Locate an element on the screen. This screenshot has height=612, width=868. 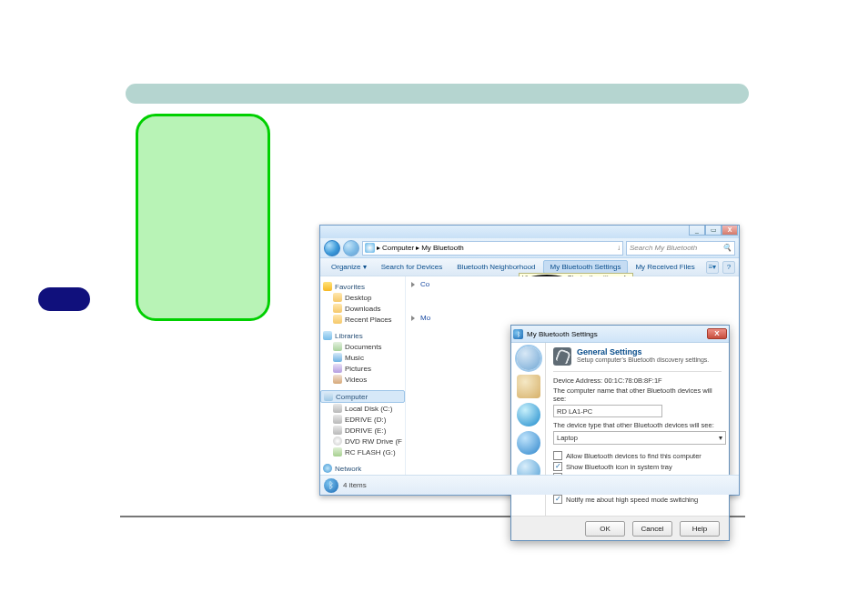
music-icon is located at coordinates (338, 357).